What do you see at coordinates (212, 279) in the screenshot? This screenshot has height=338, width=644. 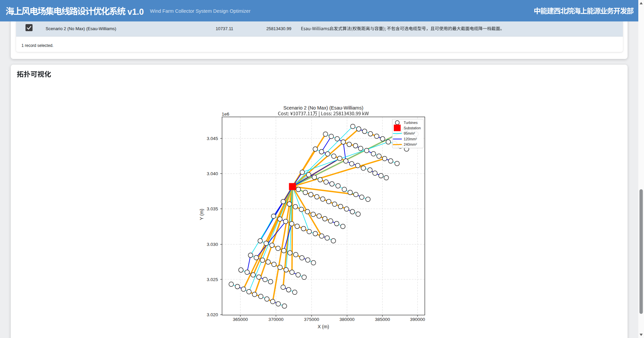 I see `svg-text: 3.025` at bounding box center [212, 279].